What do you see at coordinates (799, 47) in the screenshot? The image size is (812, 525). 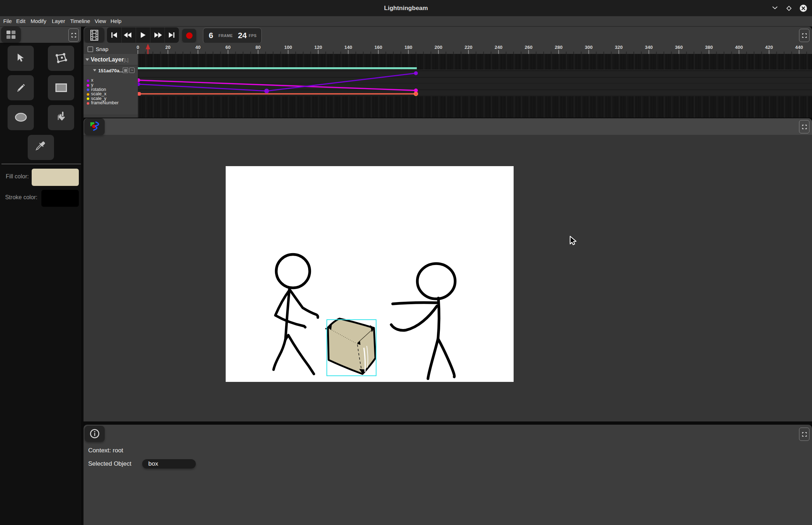 I see `svg-text: 440` at bounding box center [799, 47].